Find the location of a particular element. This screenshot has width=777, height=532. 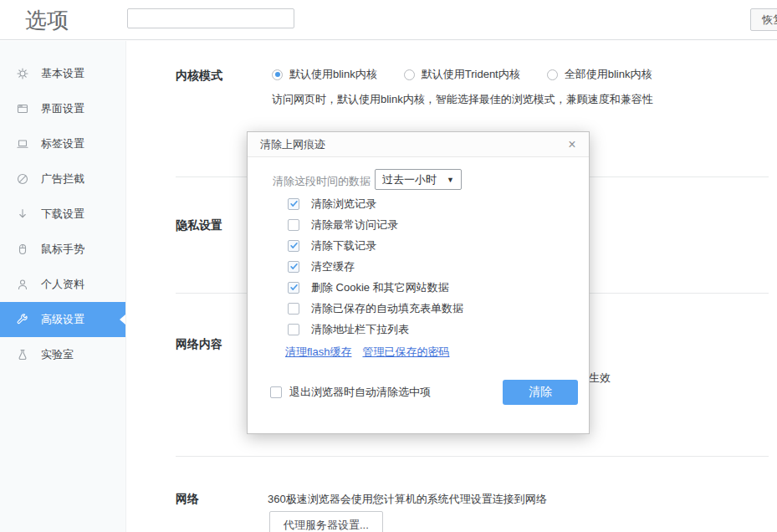

sidebar-item-label: 界面设置 is located at coordinates (63, 109).